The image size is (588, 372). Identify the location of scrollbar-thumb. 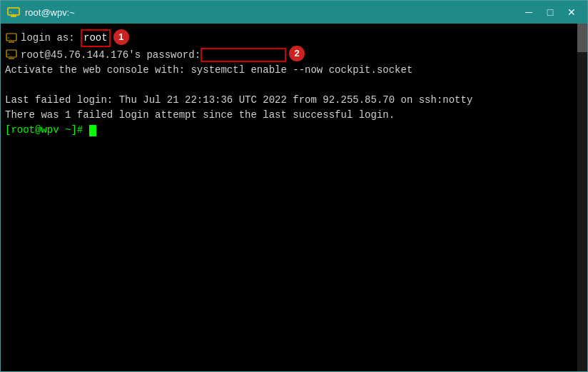
(582, 38).